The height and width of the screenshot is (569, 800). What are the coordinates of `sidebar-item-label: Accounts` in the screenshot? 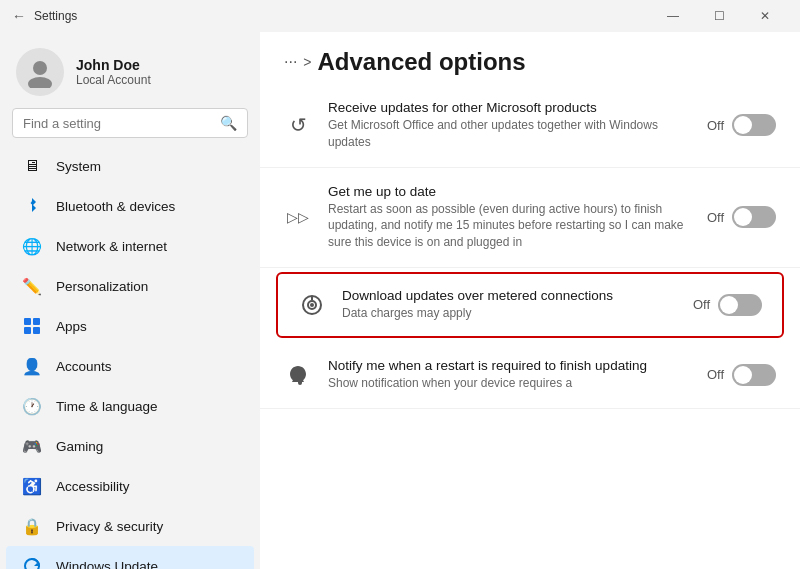 It's located at (84, 366).